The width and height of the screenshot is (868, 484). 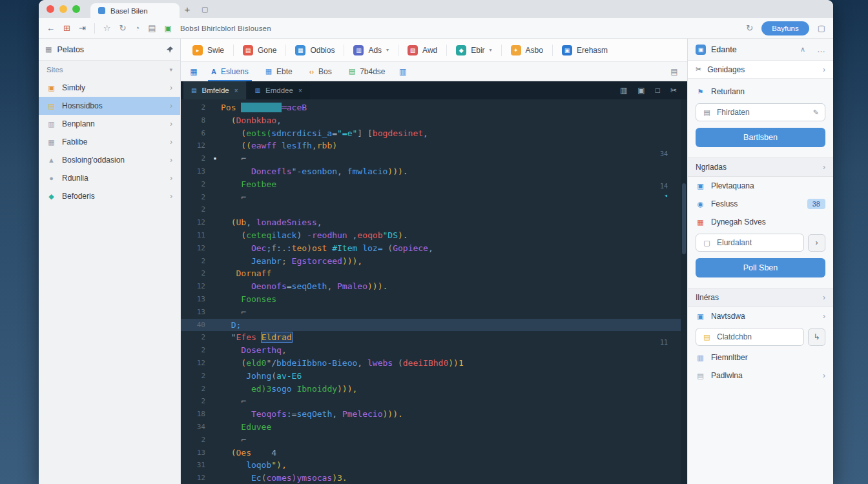 I want to click on split-icon: ✂, so click(x=674, y=90).